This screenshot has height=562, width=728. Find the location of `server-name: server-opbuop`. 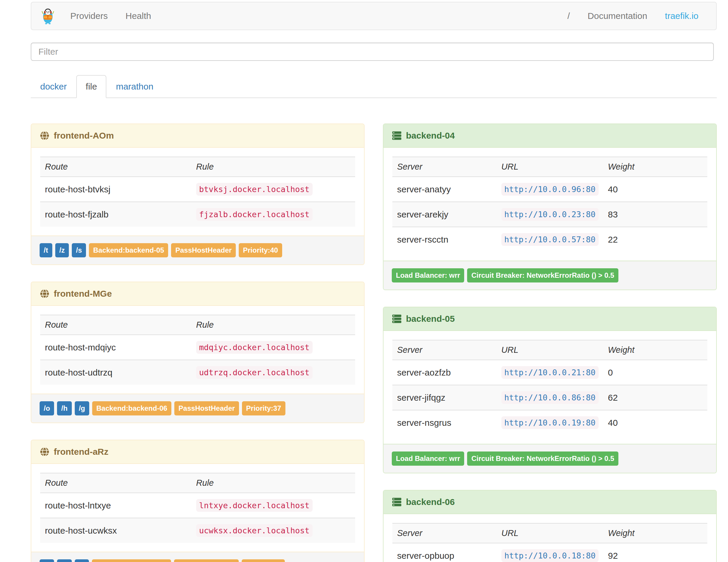

server-name: server-opbuop is located at coordinates (445, 553).